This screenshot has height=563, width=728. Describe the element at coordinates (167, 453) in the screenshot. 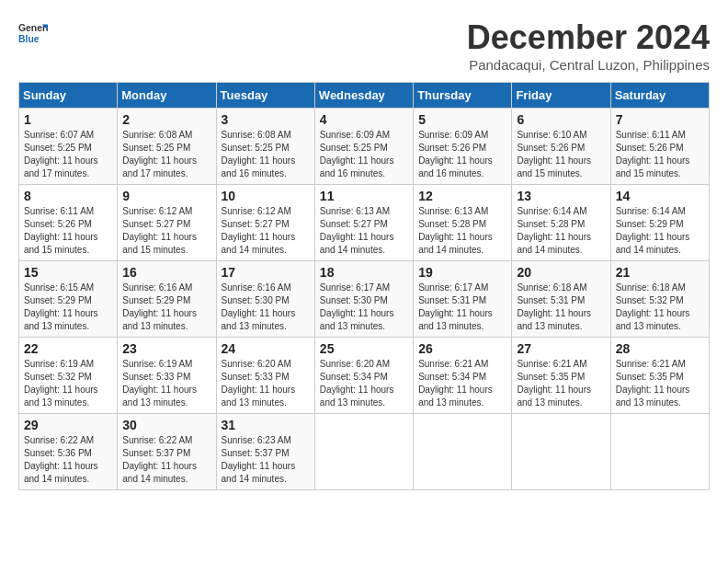

I see `calendar-cell: 30Sunrise: 6:22 AM Sunset: 5:37 PM Dayli…` at that location.